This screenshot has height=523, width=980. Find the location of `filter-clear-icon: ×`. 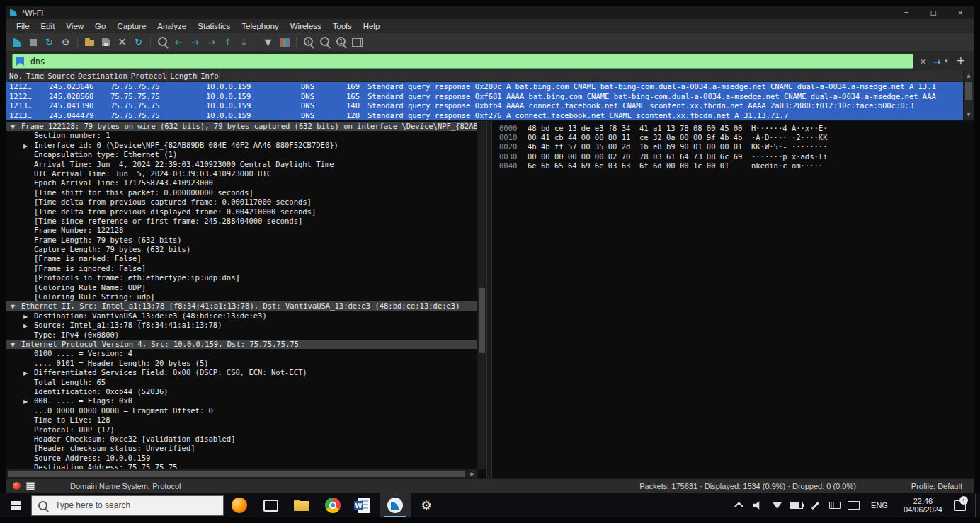

filter-clear-icon: × is located at coordinates (923, 61).